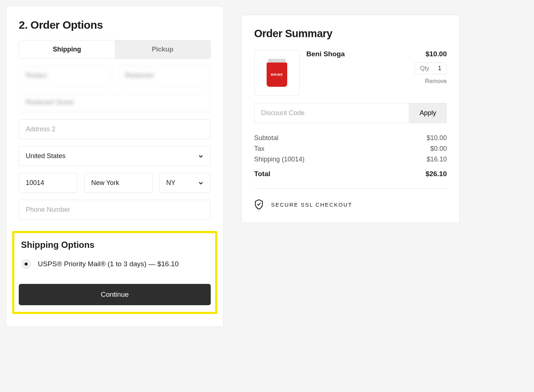 This screenshot has width=534, height=392. What do you see at coordinates (185, 183) in the screenshot?
I see `state-value` at bounding box center [185, 183].